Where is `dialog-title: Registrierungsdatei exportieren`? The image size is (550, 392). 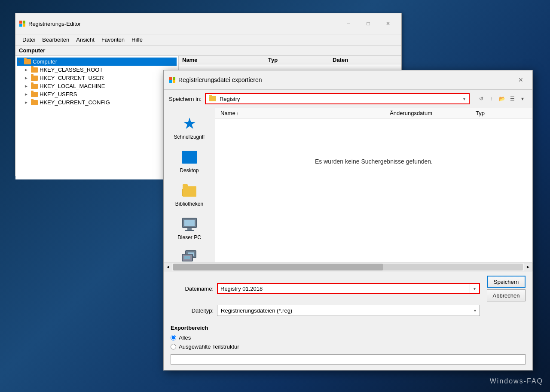
dialog-title: Registrierungsdatei exportieren is located at coordinates (346, 80).